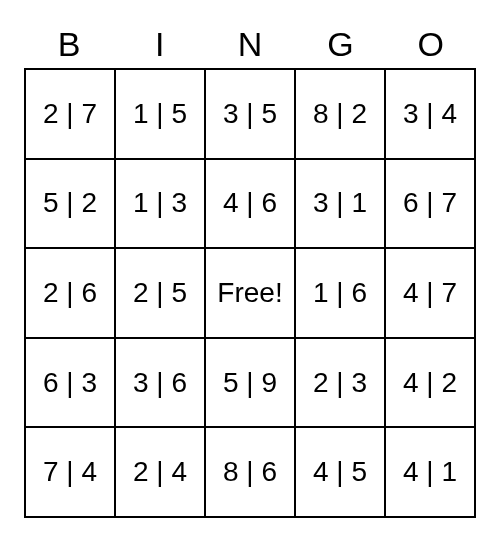  I want to click on bingo-cell: 2 | 6, so click(70, 293).